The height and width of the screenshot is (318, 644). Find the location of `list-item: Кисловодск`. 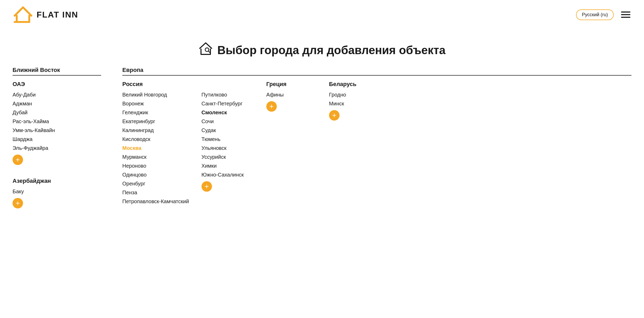

list-item: Кисловодск is located at coordinates (156, 139).